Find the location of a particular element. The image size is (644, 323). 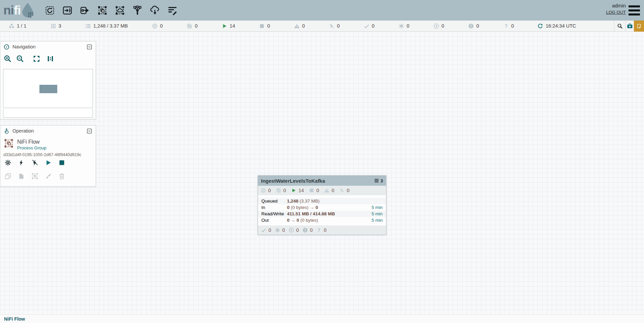

breadcrumb-root-link: NiFi Flow is located at coordinates (14, 319).